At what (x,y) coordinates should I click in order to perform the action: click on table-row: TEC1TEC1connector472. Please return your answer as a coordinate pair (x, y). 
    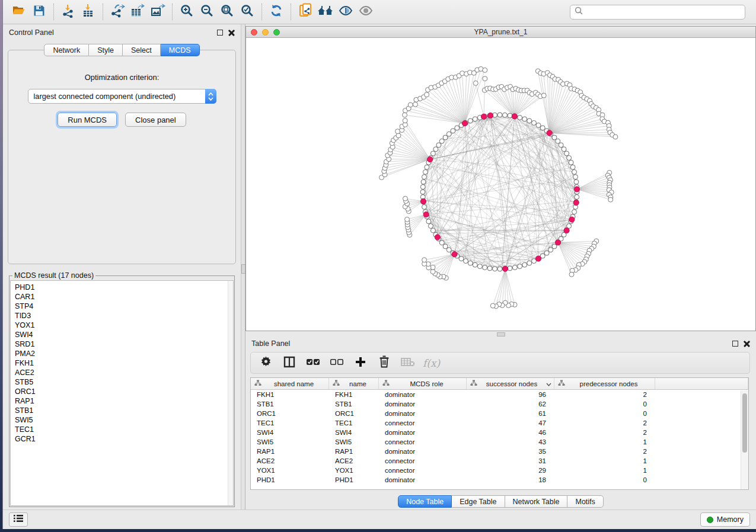
    Looking at the image, I should click on (499, 423).